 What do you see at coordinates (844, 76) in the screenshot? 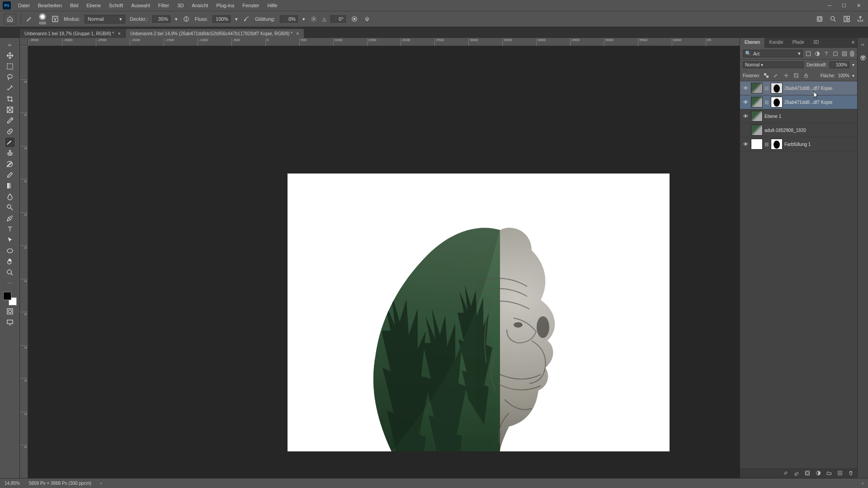
I see `layer-fill-field: 100%` at bounding box center [844, 76].